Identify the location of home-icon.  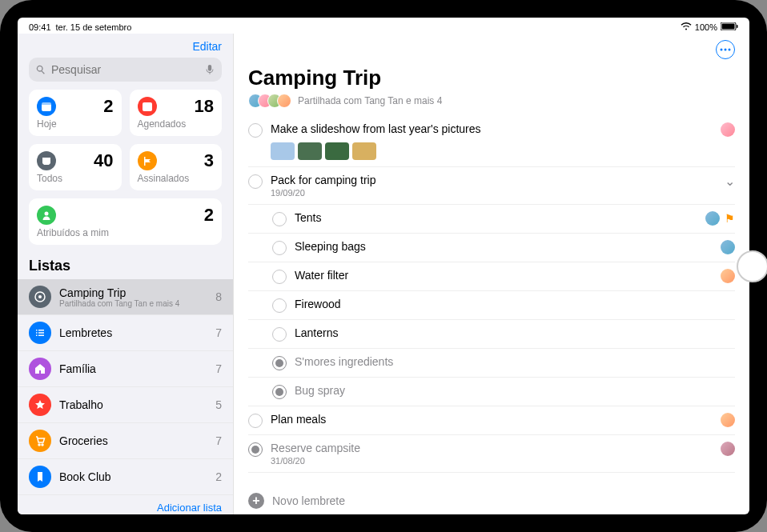
(40, 369).